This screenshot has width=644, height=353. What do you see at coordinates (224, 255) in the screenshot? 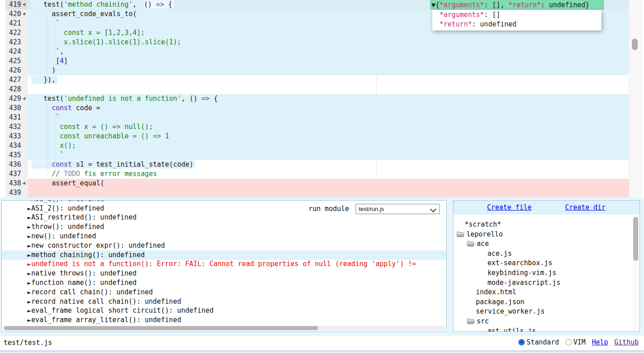
I see `test-result-row: ►method chaining(): undefined` at bounding box center [224, 255].